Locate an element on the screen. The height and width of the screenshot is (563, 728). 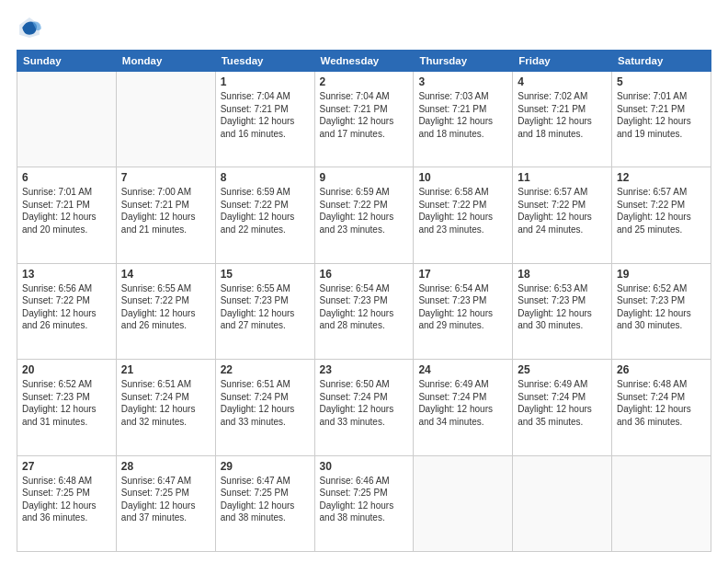
weekday-header: Thursday is located at coordinates (463, 61).